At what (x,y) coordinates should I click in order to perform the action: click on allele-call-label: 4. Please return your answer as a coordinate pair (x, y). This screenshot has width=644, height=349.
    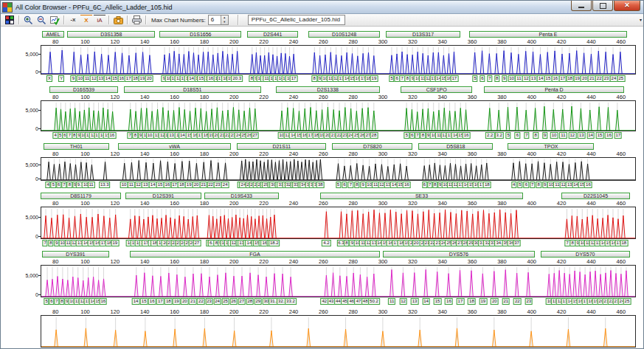
    Looking at the image, I should click on (47, 184).